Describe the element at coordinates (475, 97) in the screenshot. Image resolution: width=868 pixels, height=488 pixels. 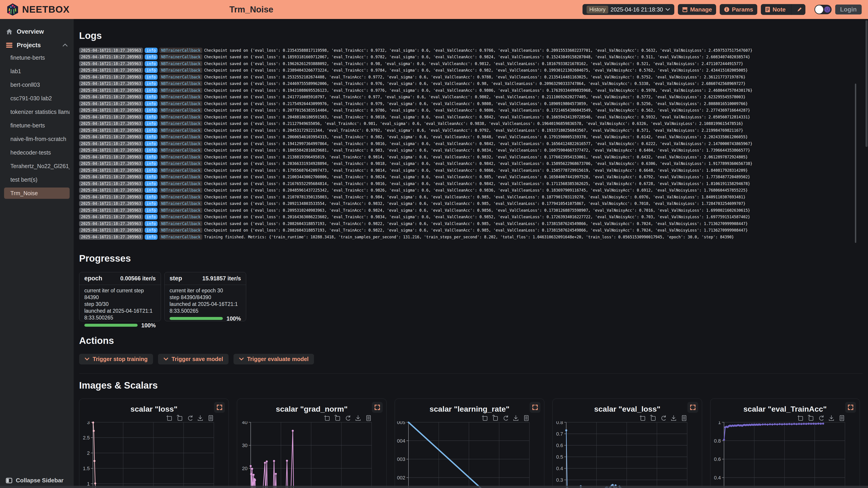
I see `log-message: Checkpoint saved on {'eval_loss': 0.2417…` at that location.